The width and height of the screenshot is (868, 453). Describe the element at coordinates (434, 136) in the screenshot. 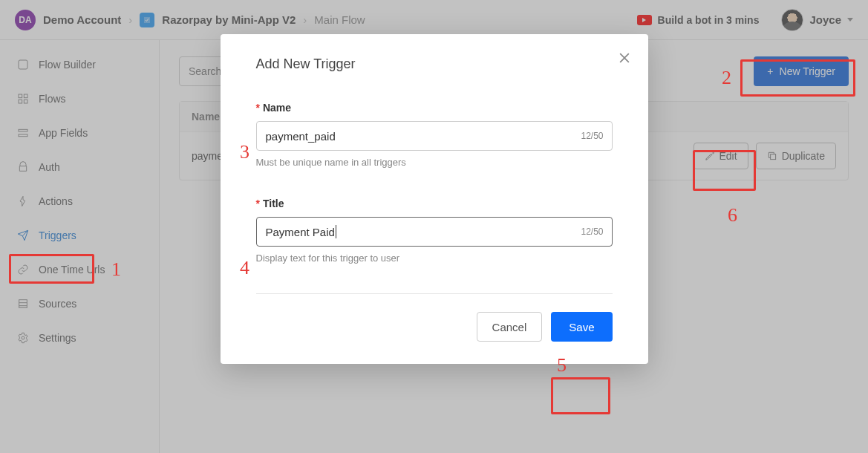

I see `name-input` at that location.